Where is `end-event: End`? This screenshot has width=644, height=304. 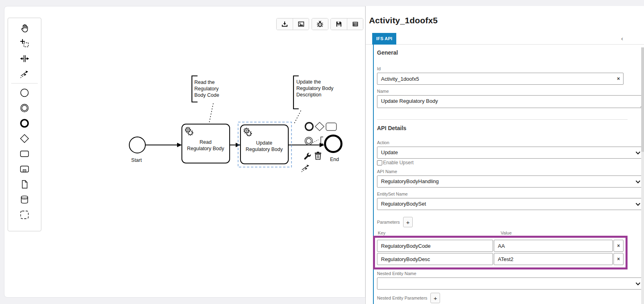
end-event: End is located at coordinates (333, 149).